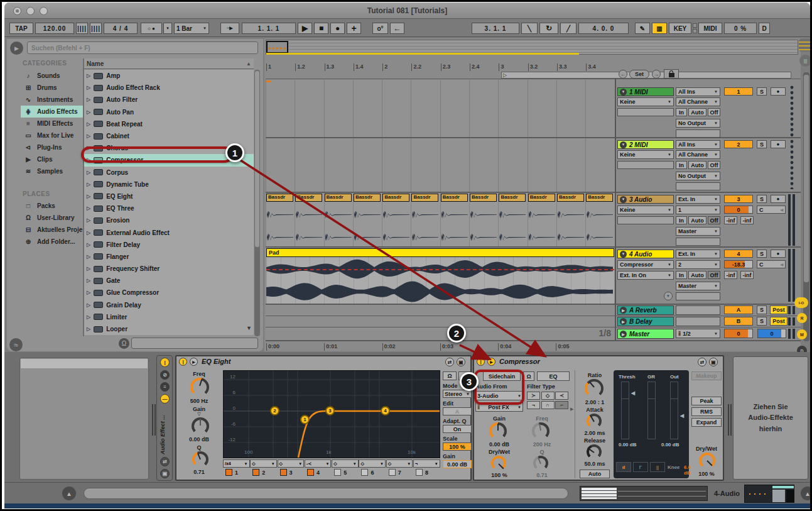 Image resolution: width=812 pixels, height=511 pixels. I want to click on eq8-band3-handle: 3, so click(330, 411).